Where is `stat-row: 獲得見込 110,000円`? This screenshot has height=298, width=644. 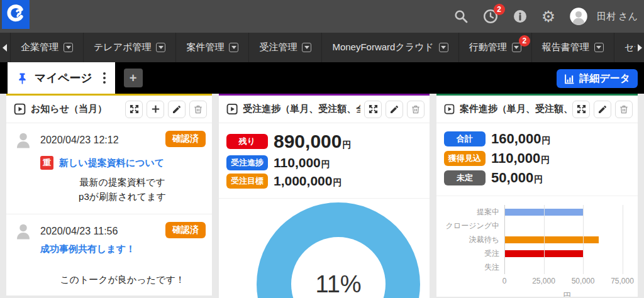 stat-row: 獲得見込 110,000円 is located at coordinates (537, 158).